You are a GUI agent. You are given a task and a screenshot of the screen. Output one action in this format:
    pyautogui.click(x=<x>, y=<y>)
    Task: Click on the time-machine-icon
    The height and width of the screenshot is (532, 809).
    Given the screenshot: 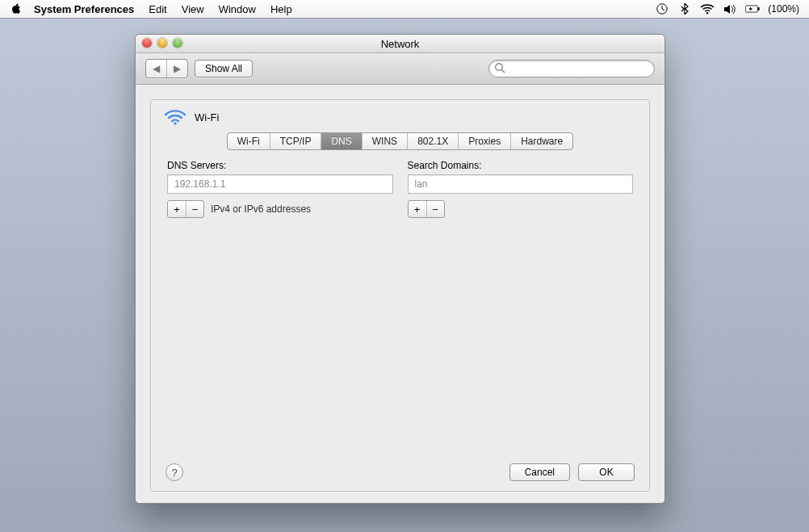 What is the action you would take?
    pyautogui.click(x=662, y=9)
    